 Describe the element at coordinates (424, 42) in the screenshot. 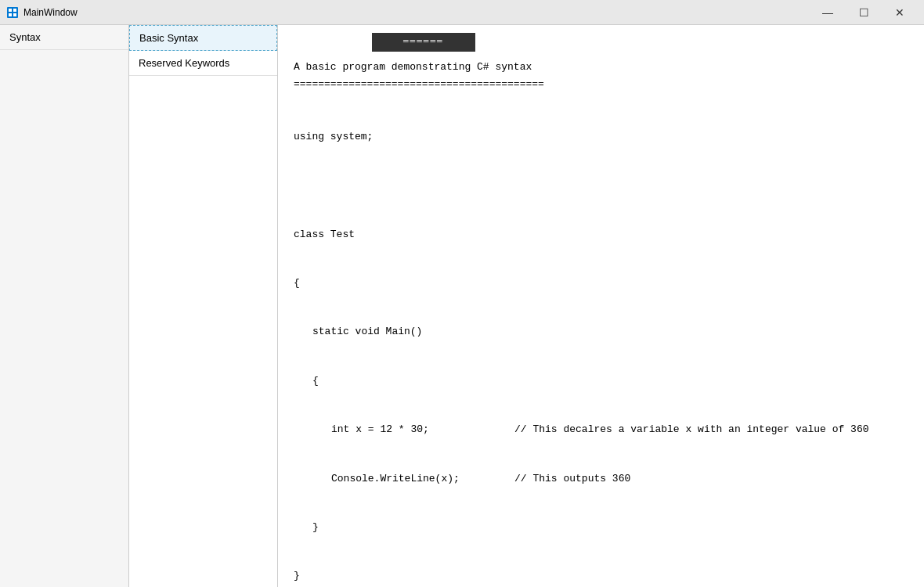

I see `top-bar: ══════` at that location.